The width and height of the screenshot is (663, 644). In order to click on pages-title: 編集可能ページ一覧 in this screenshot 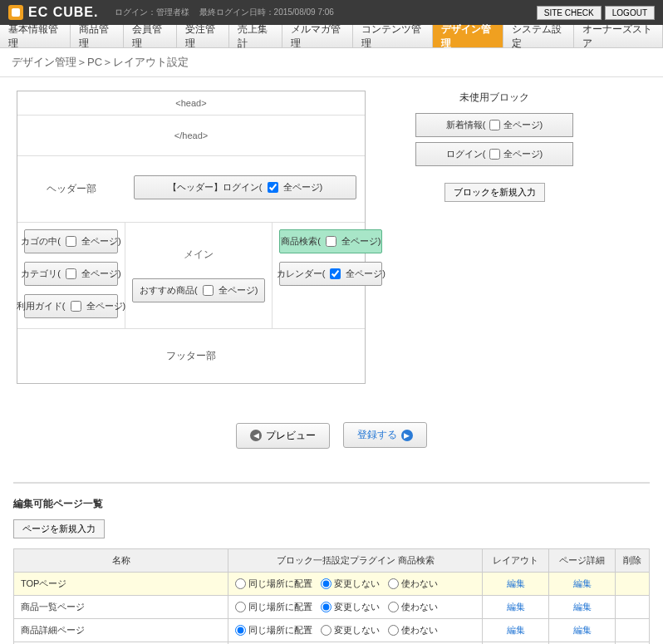, I will do `click(332, 504)`.